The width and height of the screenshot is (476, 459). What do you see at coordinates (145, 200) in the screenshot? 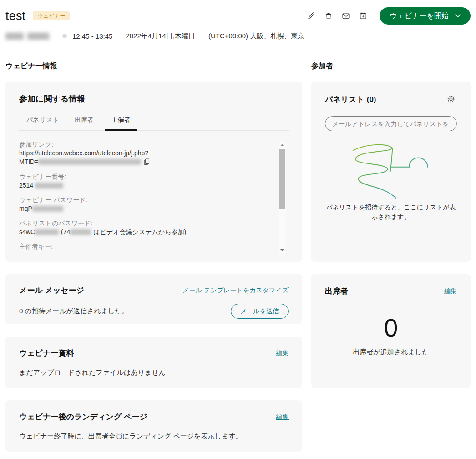
I see `webinar-password-label: ウェビナー パスワード:` at bounding box center [145, 200].